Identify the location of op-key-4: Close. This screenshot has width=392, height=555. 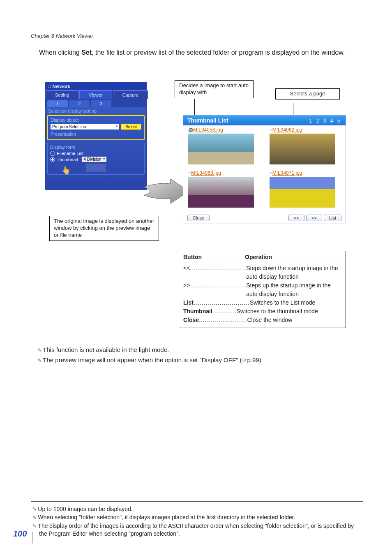
(191, 320).